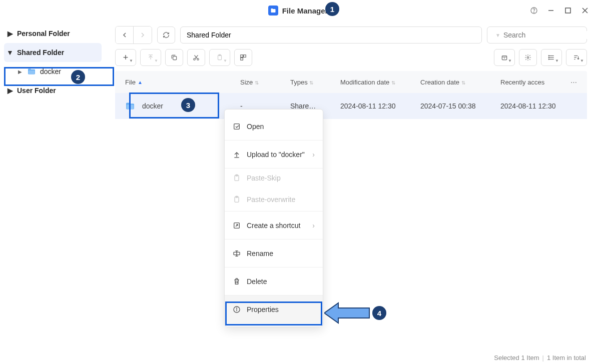 Image resolution: width=596 pixels, height=364 pixels. What do you see at coordinates (51, 72) in the screenshot?
I see `sidebar-label: docker` at bounding box center [51, 72].